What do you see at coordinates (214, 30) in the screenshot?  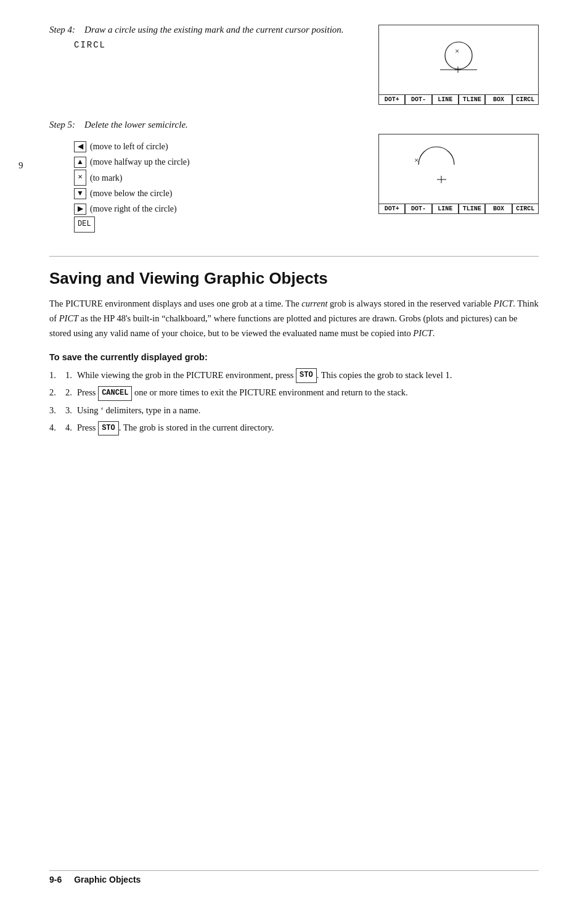 I see `step4-description: Draw a circle using the existing mark an…` at bounding box center [214, 30].